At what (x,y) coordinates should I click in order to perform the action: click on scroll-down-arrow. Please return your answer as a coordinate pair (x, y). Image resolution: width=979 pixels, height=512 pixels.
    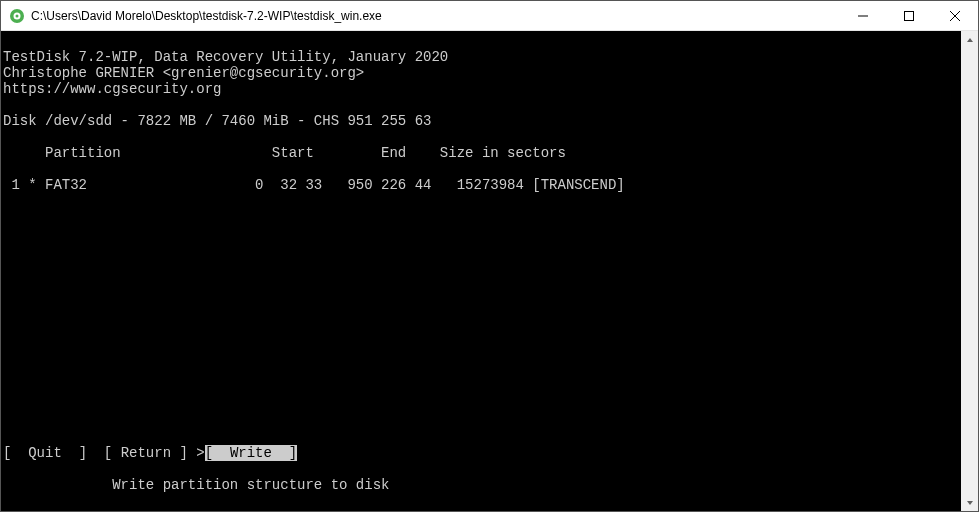
    Looking at the image, I should click on (970, 502).